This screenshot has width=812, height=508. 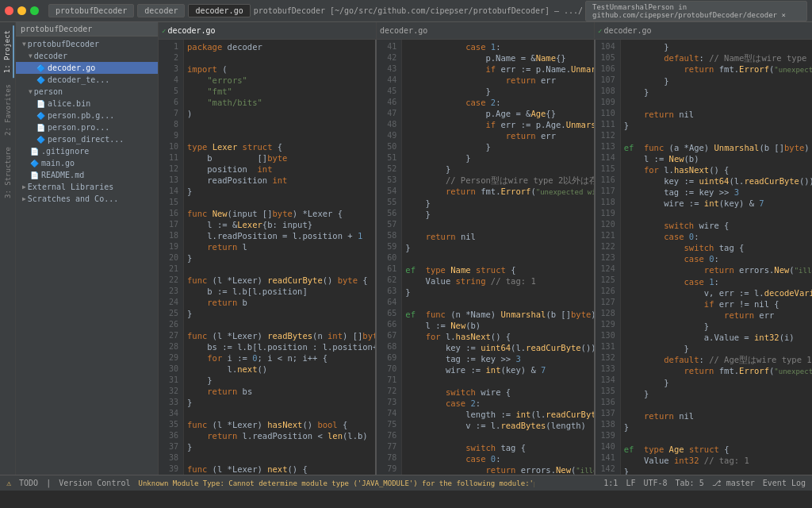 I want to click on side-tabs: 1: Project 2: Favorites 3: Structure, so click(x=8, y=248).